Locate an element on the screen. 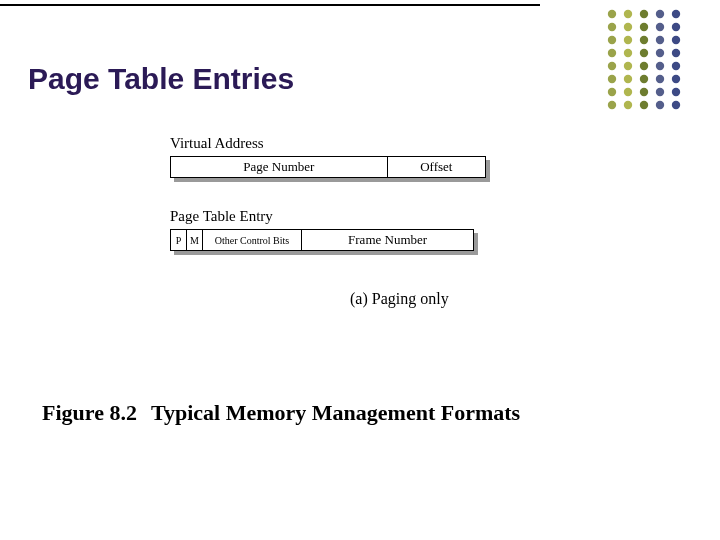  dots-svg is located at coordinates (627, 63).